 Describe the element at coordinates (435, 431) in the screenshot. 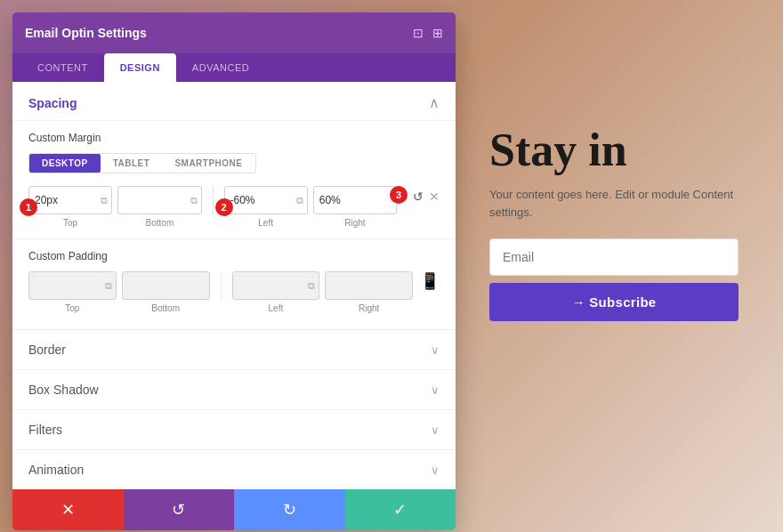

I see `filters-chevron-icon: ∨` at that location.